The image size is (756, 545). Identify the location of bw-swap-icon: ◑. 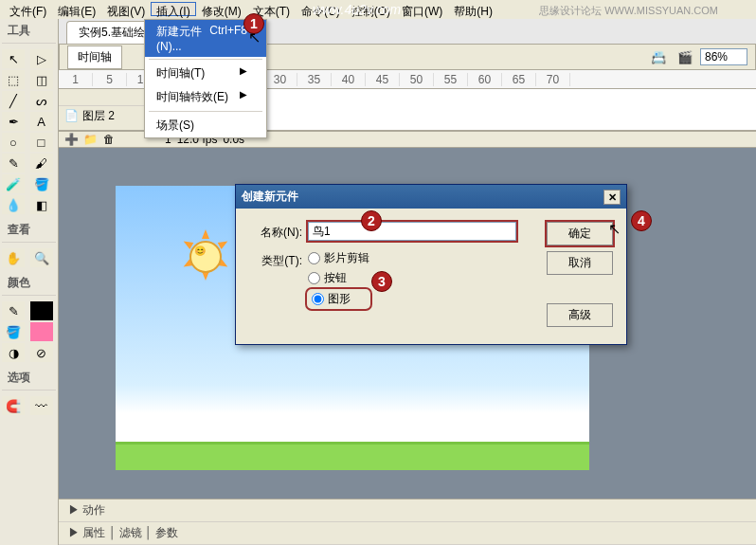
(13, 353).